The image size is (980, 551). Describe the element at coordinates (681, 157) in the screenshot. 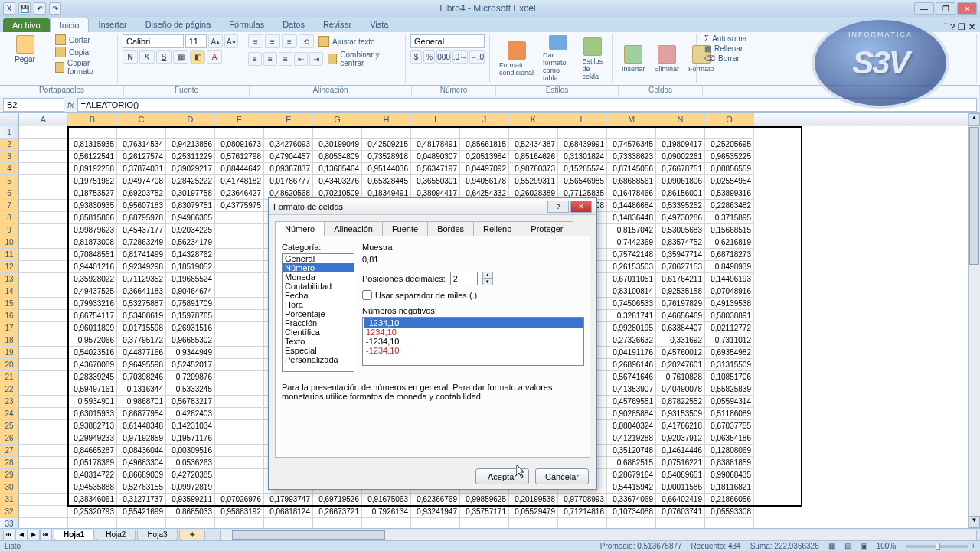

I see `cell: 0,09002261` at that location.